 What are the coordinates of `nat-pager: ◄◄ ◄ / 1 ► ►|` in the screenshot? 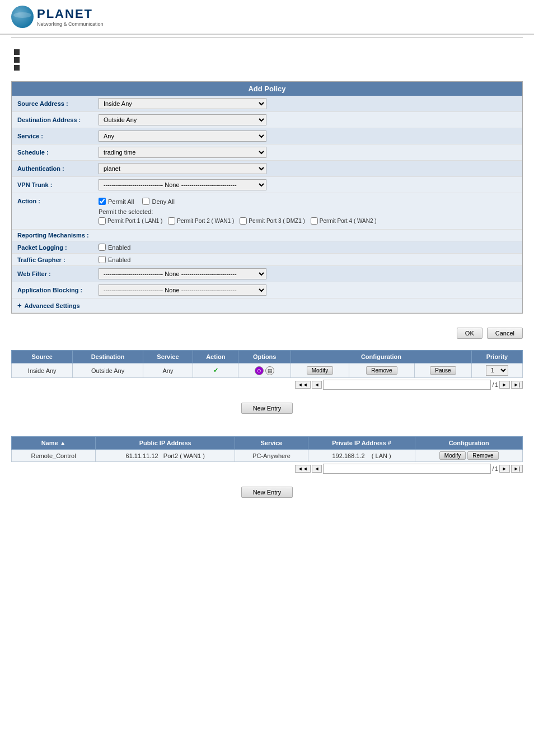 It's located at (267, 469).